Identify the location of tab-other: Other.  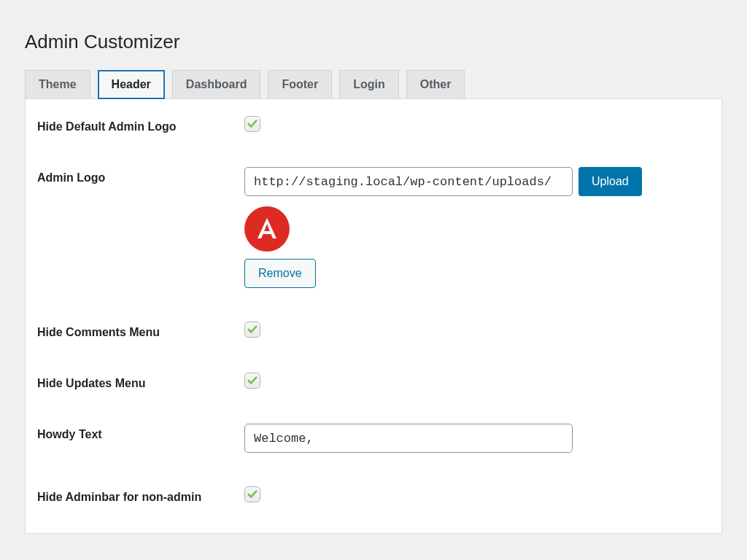
(436, 85).